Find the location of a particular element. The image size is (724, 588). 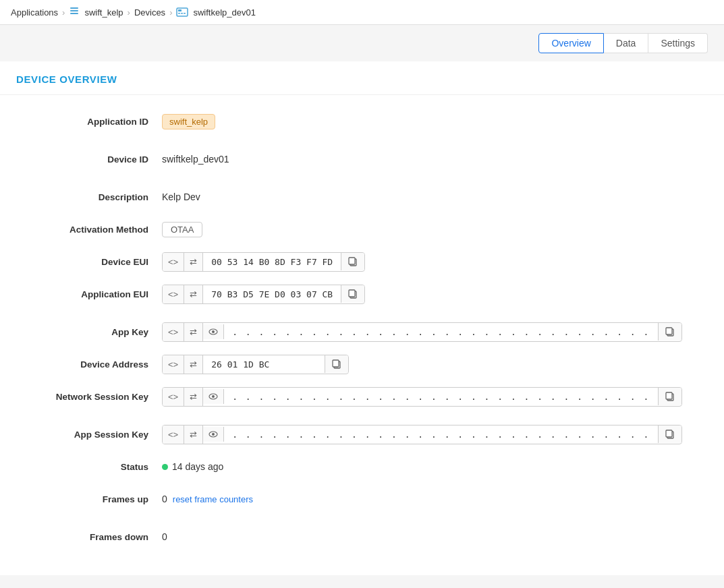

frames-up-value: 0 is located at coordinates (165, 499).